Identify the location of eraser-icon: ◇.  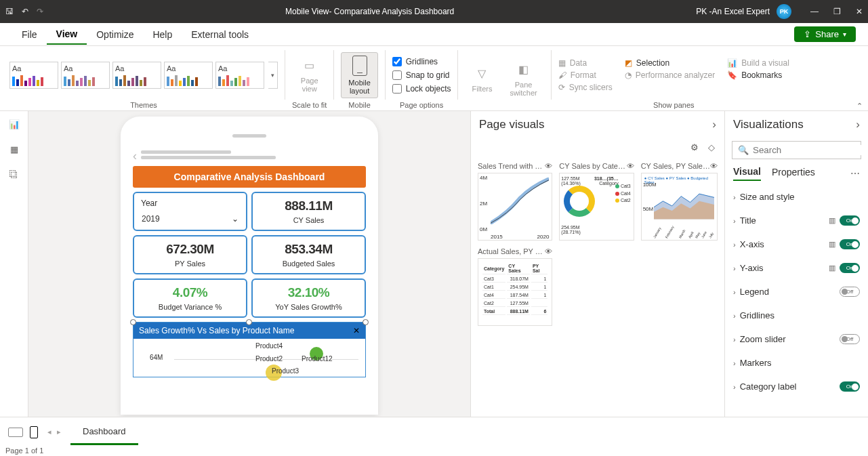
(711, 148).